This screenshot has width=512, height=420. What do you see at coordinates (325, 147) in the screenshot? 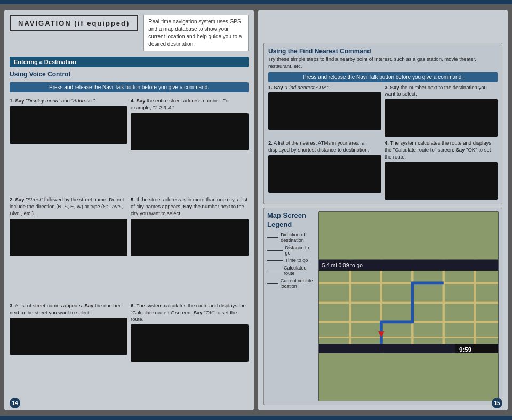
I see `find-step-2-text: 2. A list of the nearest ATMs in your ar…` at bounding box center [325, 147].